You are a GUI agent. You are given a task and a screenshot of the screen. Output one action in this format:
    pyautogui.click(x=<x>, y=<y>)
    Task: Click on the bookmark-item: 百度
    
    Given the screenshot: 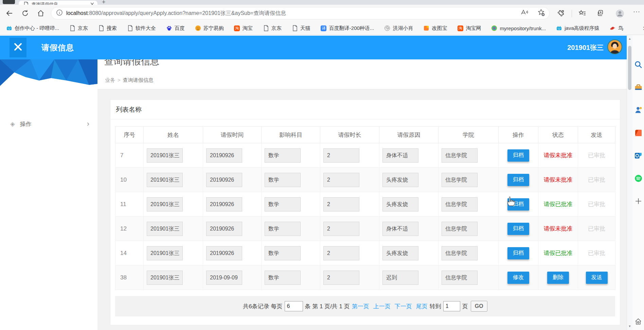 What is the action you would take?
    pyautogui.click(x=175, y=29)
    